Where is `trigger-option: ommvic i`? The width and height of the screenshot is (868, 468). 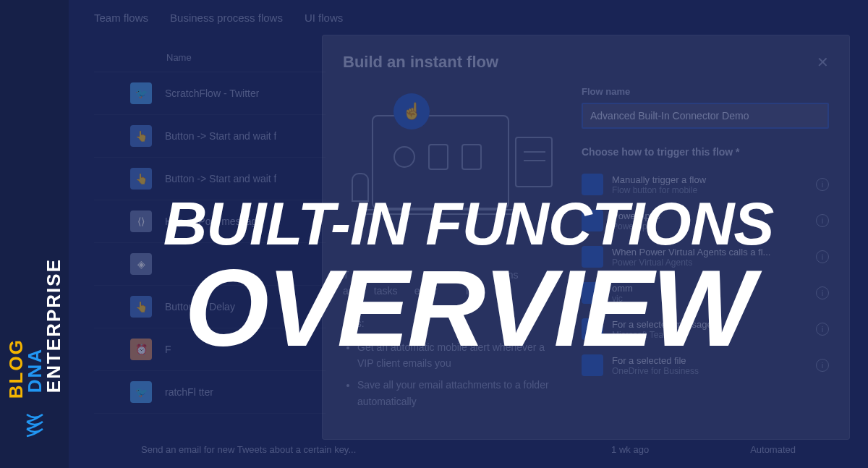 trigger-option: ommvic i is located at coordinates (705, 293).